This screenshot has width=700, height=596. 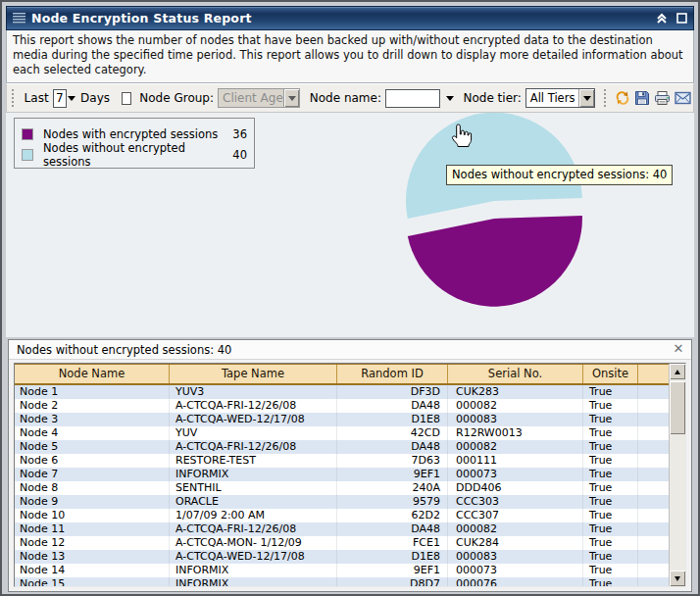 What do you see at coordinates (392, 392) in the screenshot?
I see `cell-random-id: DF3D` at bounding box center [392, 392].